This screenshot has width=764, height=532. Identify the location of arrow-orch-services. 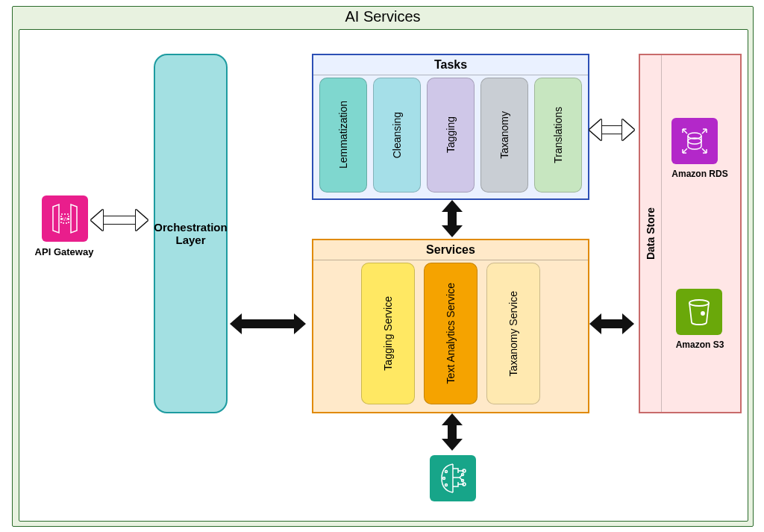
(268, 324).